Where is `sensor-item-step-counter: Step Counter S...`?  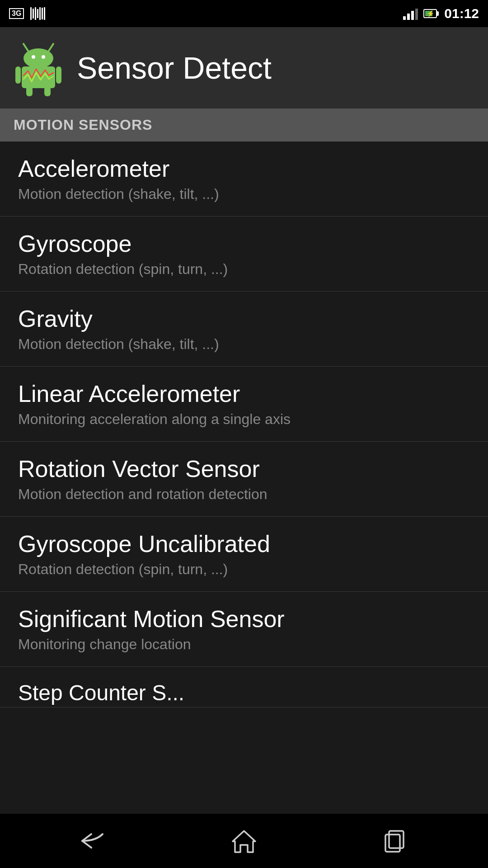
sensor-item-step-counter: Step Counter S... is located at coordinates (244, 687).